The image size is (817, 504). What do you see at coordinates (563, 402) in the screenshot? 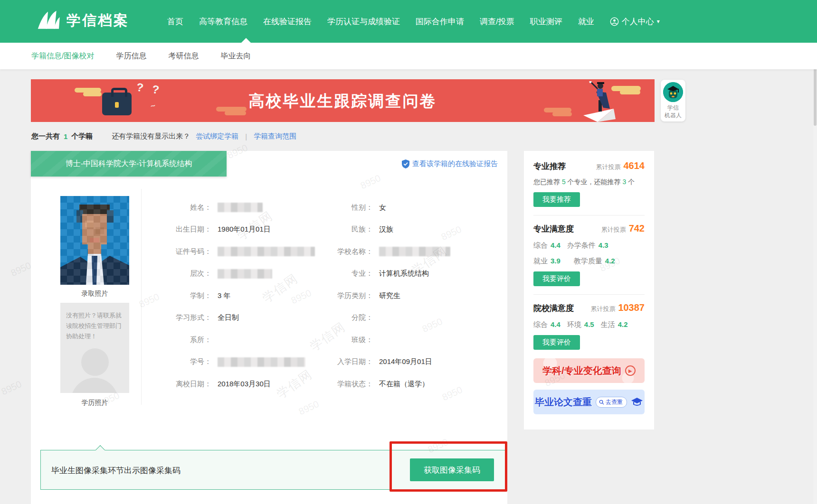
I see `thesis-check-text: 毕业论文查重` at bounding box center [563, 402].